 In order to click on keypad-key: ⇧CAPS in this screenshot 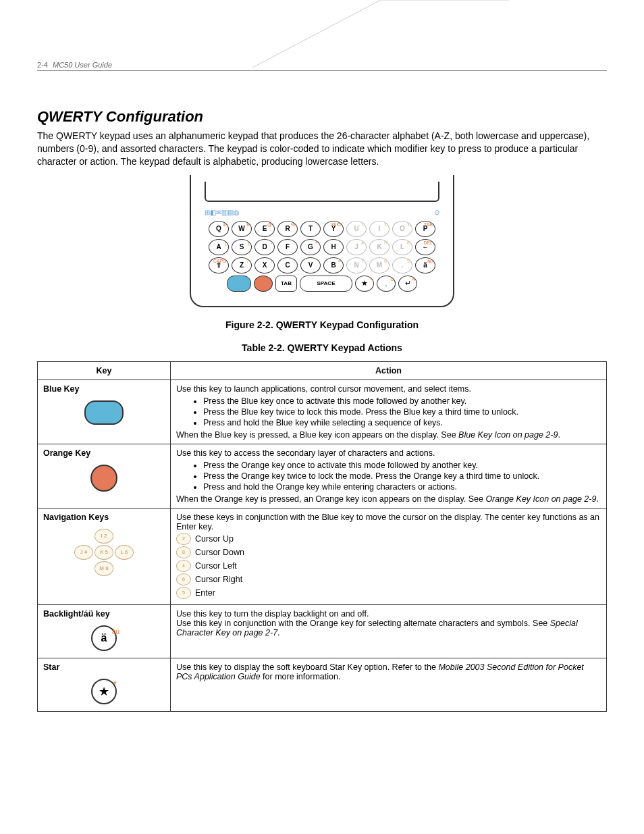, I will do `click(219, 265)`.